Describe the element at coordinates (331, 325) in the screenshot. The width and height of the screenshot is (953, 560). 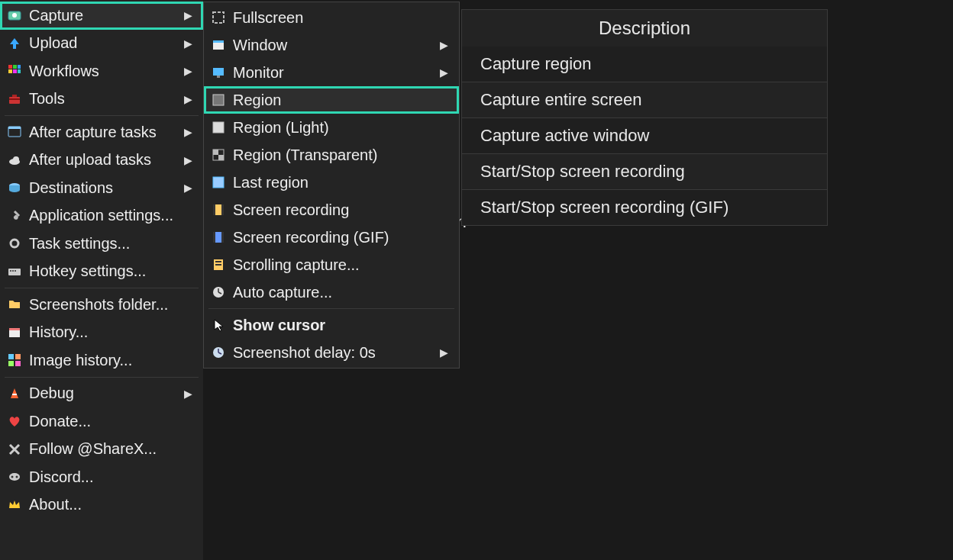
I see `submenu-show-cursor: Show cursor` at that location.